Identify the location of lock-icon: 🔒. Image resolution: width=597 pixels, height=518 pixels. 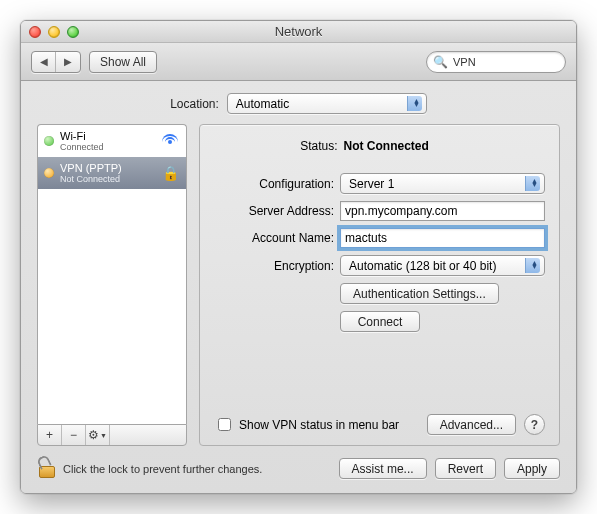
(170, 173).